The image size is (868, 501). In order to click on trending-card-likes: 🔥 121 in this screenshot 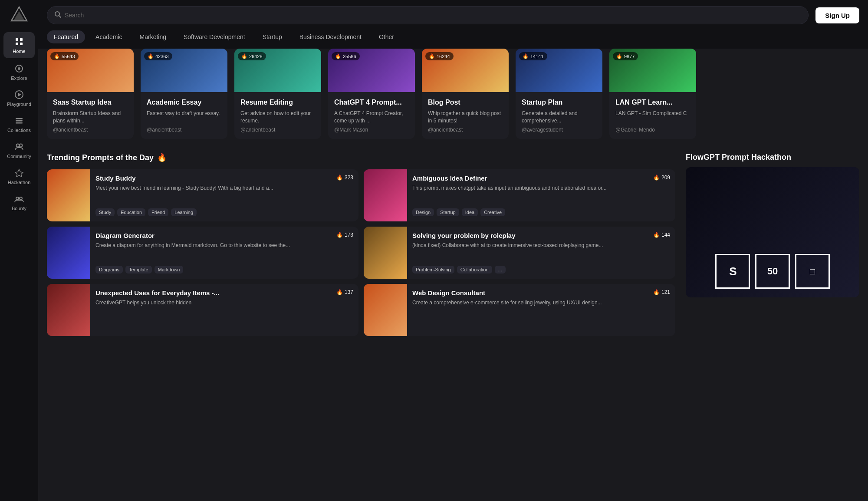, I will do `click(661, 292)`.